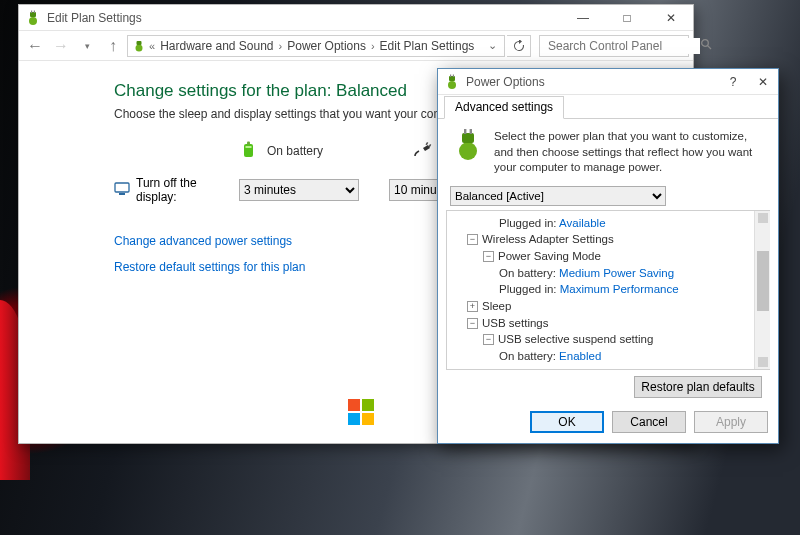 This screenshot has width=800, height=535. Describe the element at coordinates (698, 387) in the screenshot. I see `restore-plan-defaults-button: Restore plan defaults` at that location.